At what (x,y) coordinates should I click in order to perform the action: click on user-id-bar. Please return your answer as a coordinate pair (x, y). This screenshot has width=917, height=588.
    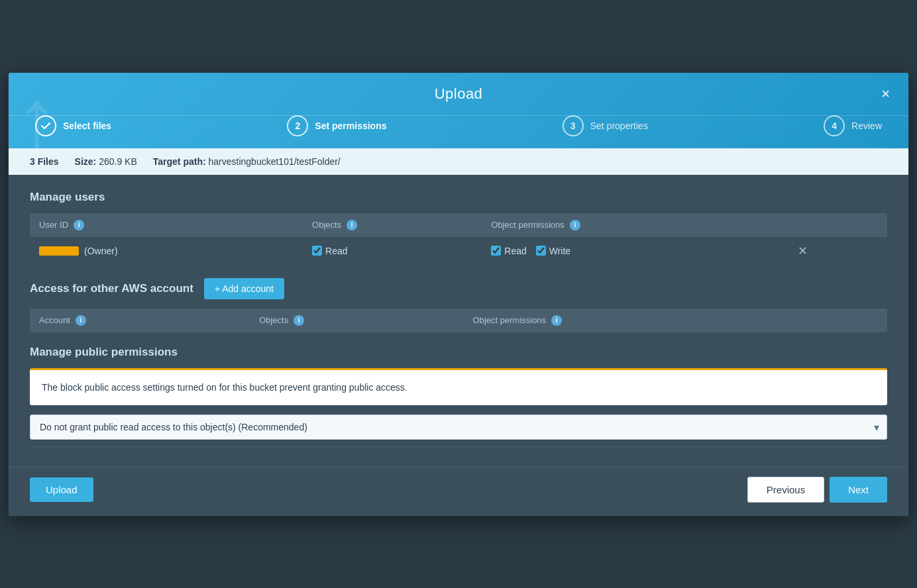
    Looking at the image, I should click on (59, 251).